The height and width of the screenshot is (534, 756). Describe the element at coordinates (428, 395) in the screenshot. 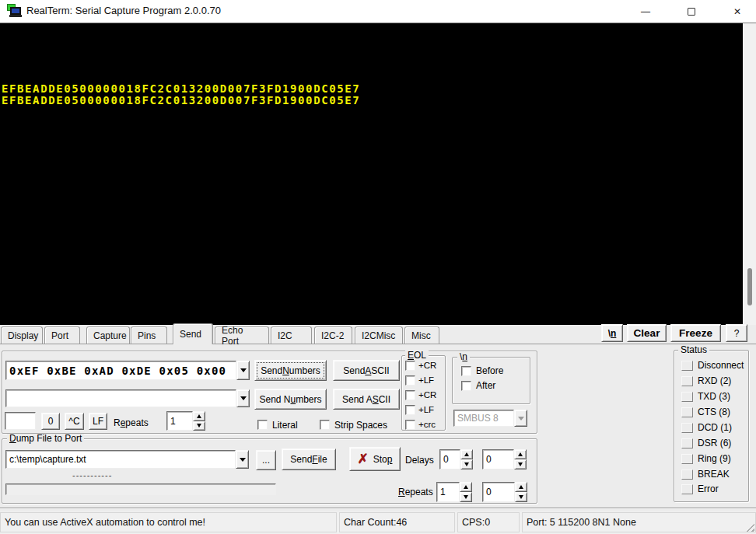

I see `eol-cr2-label: +CR` at that location.